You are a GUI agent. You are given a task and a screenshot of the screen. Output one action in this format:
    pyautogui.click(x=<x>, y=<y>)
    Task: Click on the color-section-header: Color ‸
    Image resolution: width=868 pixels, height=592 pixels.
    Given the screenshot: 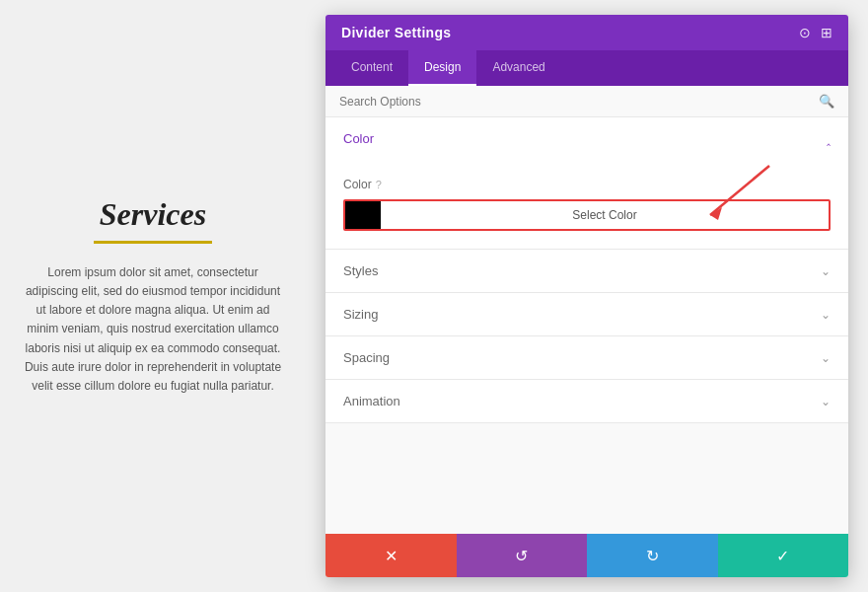 What is the action you would take?
    pyautogui.click(x=587, y=138)
    